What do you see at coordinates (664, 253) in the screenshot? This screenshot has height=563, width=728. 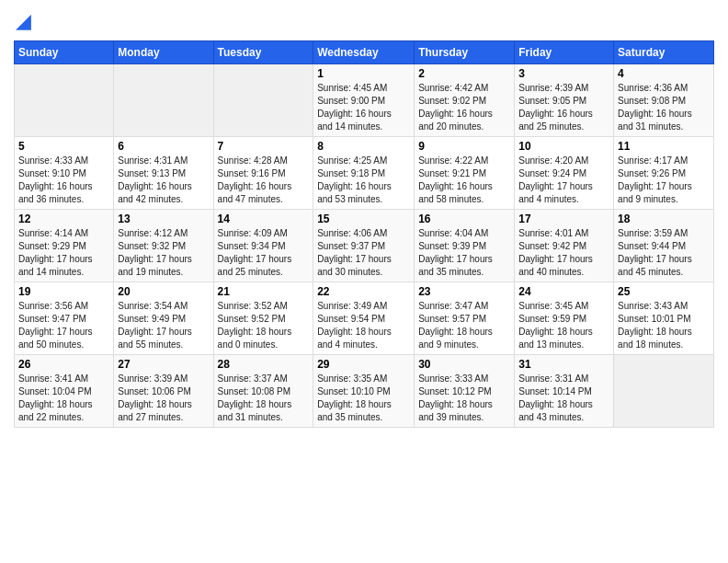 I see `day-info: Sunrise: 3:59 AM Sunset: 9:44 PM Dayligh…` at bounding box center [664, 253].